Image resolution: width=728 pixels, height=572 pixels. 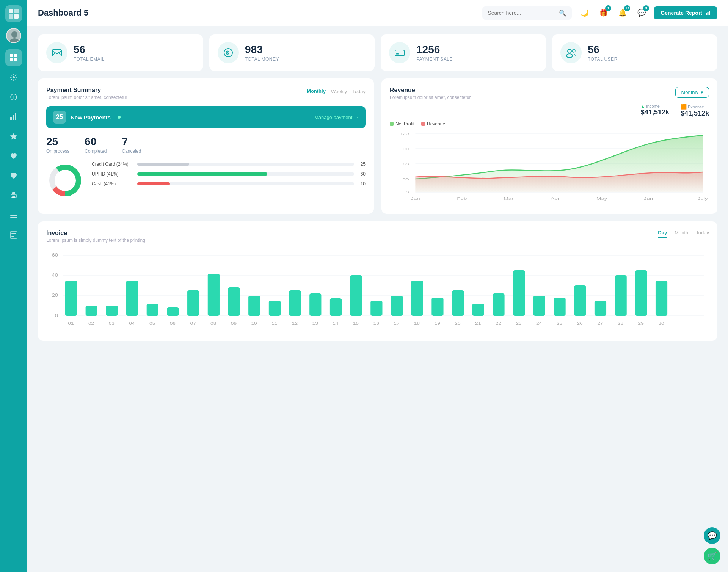 What do you see at coordinates (260, 13) in the screenshot?
I see `page-title: Dashboard 5` at bounding box center [260, 13].